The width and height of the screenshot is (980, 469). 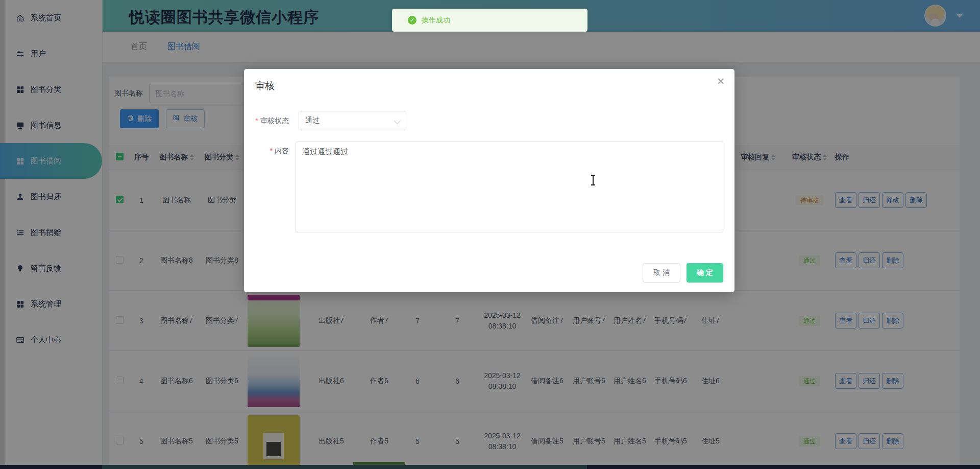 What do you see at coordinates (258, 121) in the screenshot?
I see `review-status-label: *审核状态` at bounding box center [258, 121].